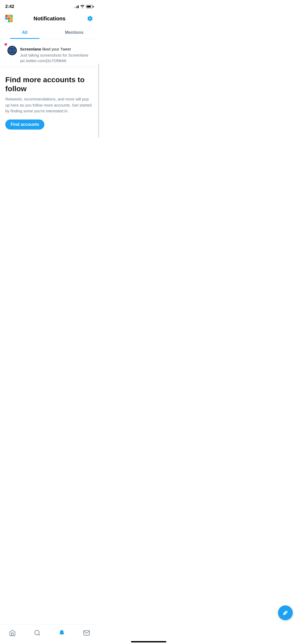 Image resolution: width=297 pixels, height=644 pixels. What do you see at coordinates (84, 7) in the screenshot?
I see `status-icons` at bounding box center [84, 7].